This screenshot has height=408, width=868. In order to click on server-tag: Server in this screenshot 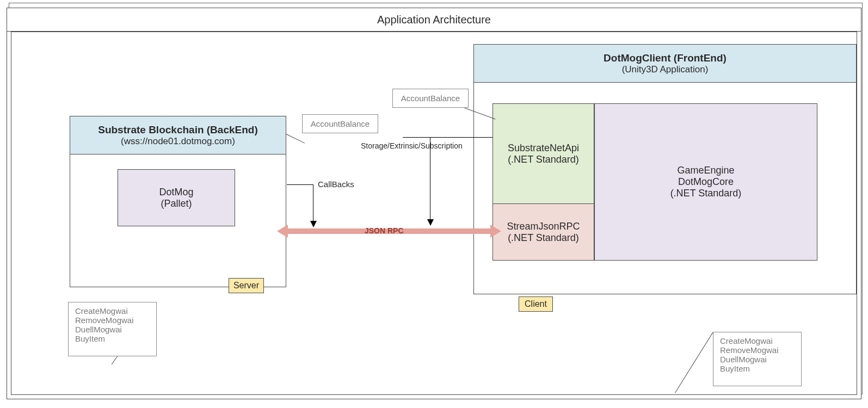, I will do `click(246, 286)`.